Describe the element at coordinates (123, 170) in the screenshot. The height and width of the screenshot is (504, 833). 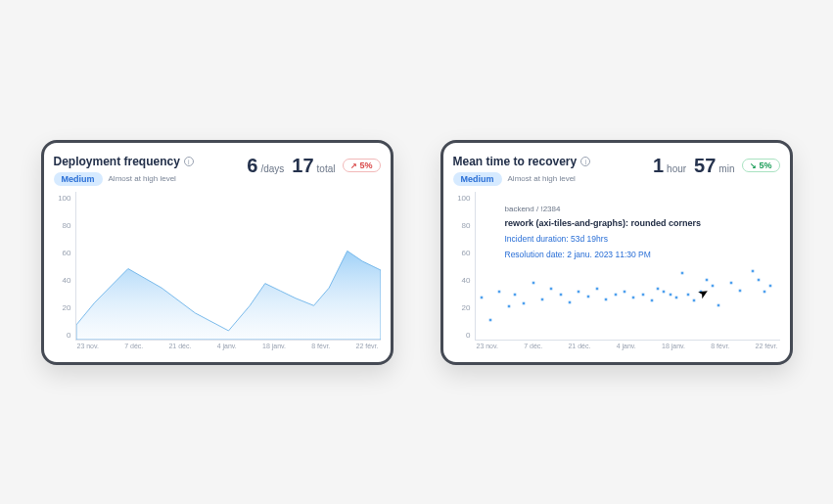
I see `header-left: Deployment frequency i Medium Almost at …` at that location.